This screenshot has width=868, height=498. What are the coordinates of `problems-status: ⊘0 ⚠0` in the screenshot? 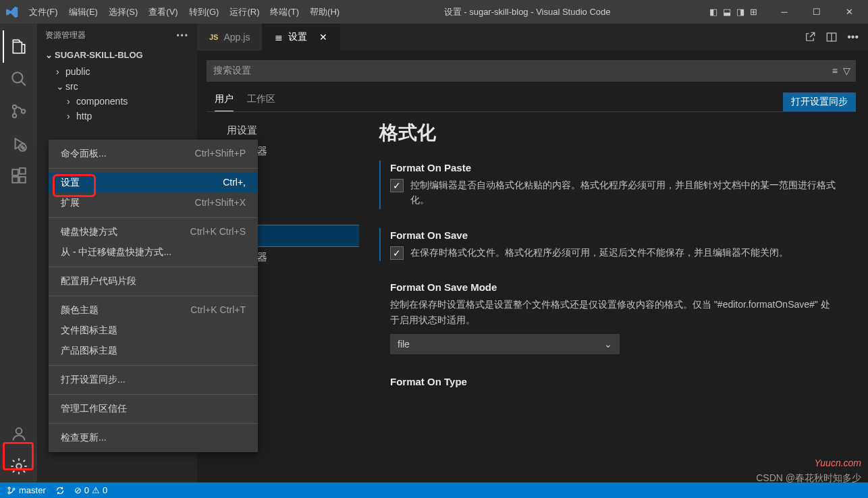 It's located at (90, 490).